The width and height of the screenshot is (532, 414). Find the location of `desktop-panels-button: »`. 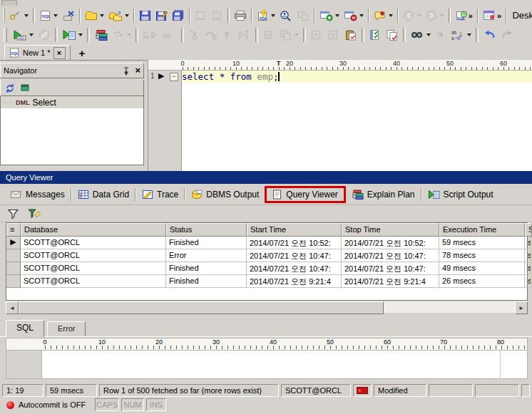

desktop-panels-button: » is located at coordinates (492, 16).